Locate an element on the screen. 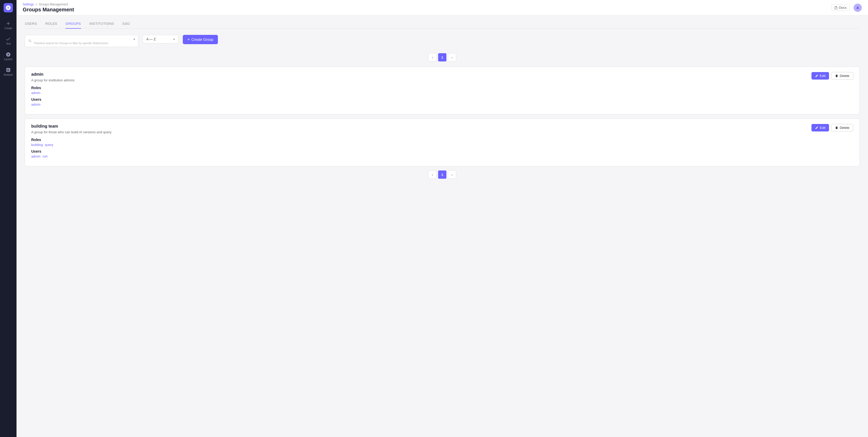 This screenshot has height=437, width=868. sort-value: A — Z is located at coordinates (151, 39).